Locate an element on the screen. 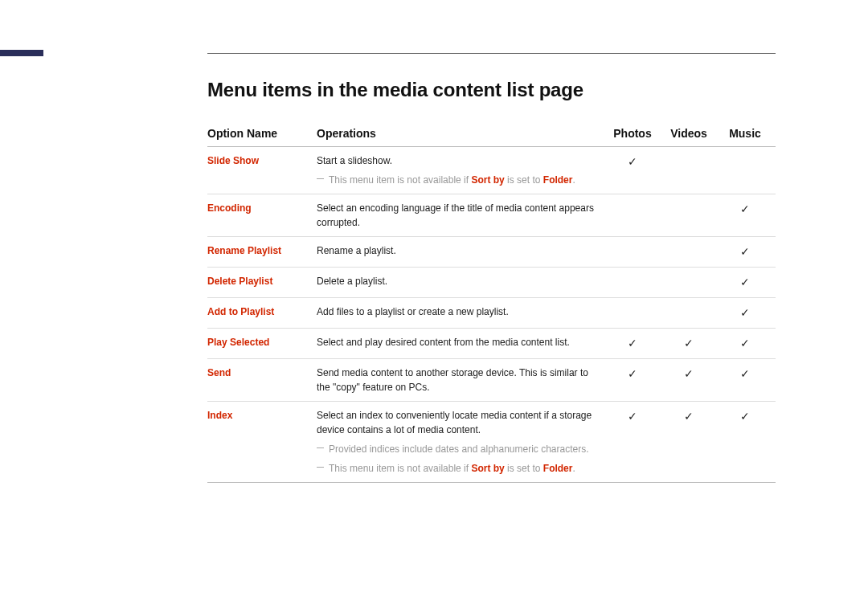 This screenshot has width=868, height=613. option-name: Play Selected is located at coordinates (238, 342).